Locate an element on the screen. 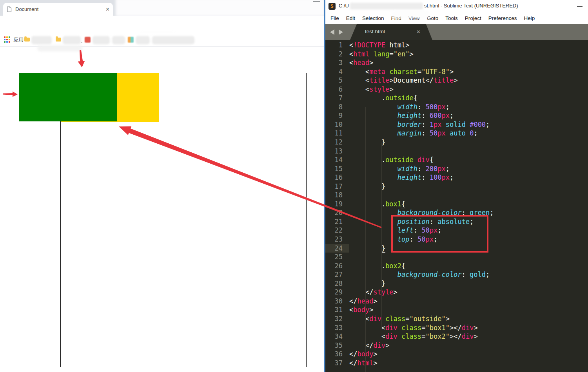 The image size is (588, 372). browser-tab-strip: Document × + is located at coordinates (162, 8).